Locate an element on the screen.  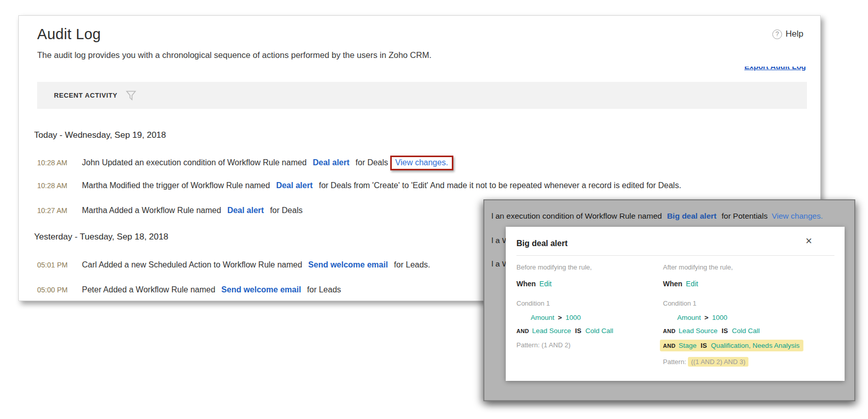
after-criteria-row-2: ANDLead SourceISCold Call is located at coordinates (754, 331).